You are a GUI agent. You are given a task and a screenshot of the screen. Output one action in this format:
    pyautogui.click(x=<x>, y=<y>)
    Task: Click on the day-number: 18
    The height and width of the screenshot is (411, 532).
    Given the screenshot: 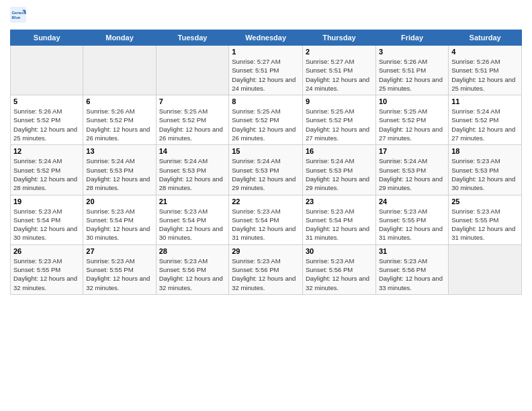 What is the action you would take?
    pyautogui.click(x=485, y=151)
    